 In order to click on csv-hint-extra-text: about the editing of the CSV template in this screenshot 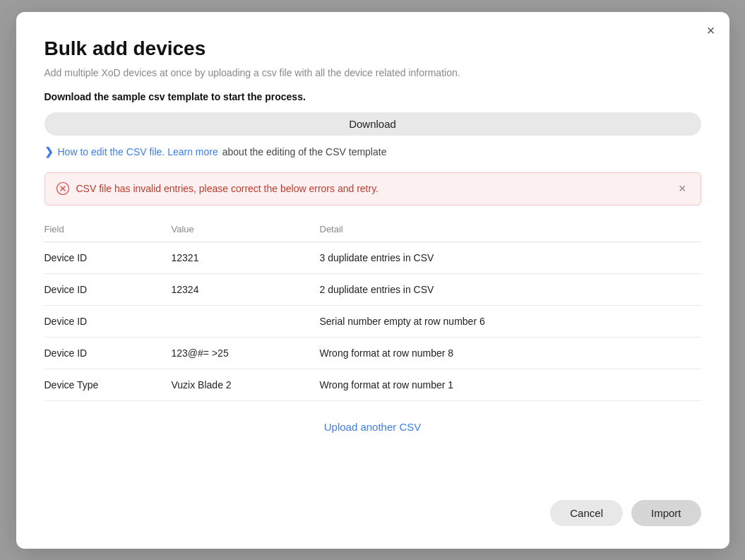, I will do `click(305, 152)`.